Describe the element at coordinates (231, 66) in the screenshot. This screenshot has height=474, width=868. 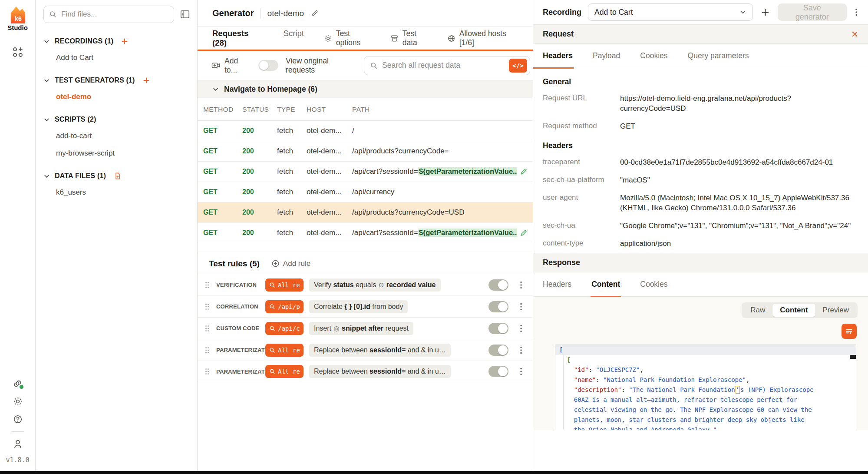
I see `add-to-button: Add to...` at that location.